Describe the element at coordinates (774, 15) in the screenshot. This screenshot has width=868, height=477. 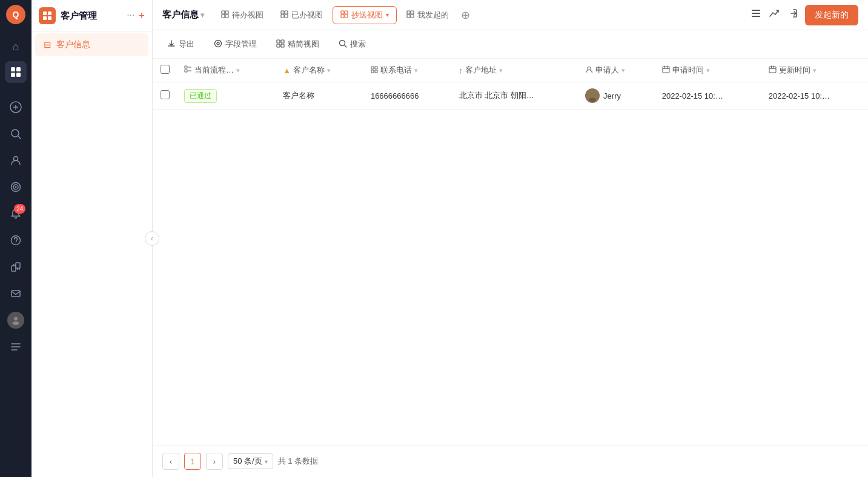
I see `trend-icon` at that location.